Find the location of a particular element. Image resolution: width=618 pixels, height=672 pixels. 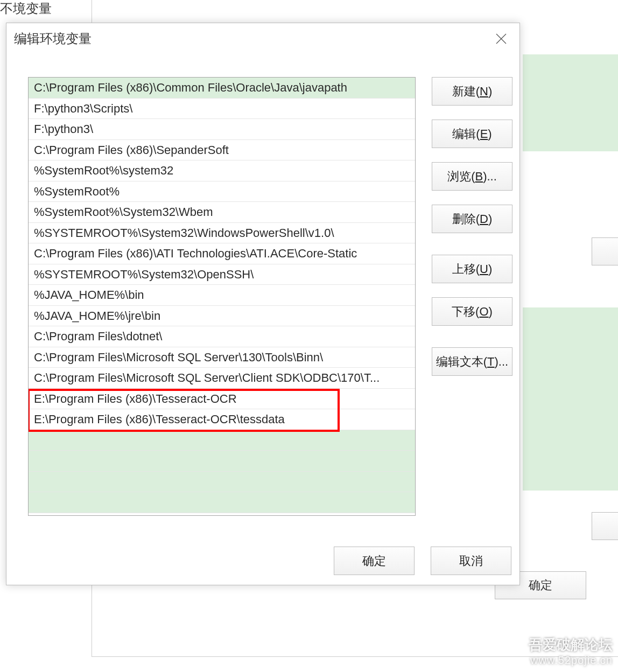

list-item: E:\Program Files (x86)\Tesseract-OCR is located at coordinates (222, 400).